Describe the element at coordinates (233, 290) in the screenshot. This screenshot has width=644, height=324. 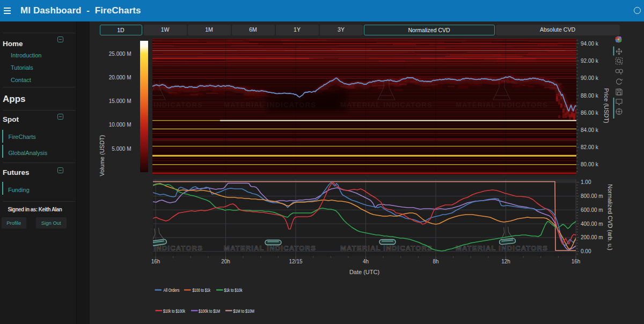
I see `svg-text: $1k to $10k` at that location.